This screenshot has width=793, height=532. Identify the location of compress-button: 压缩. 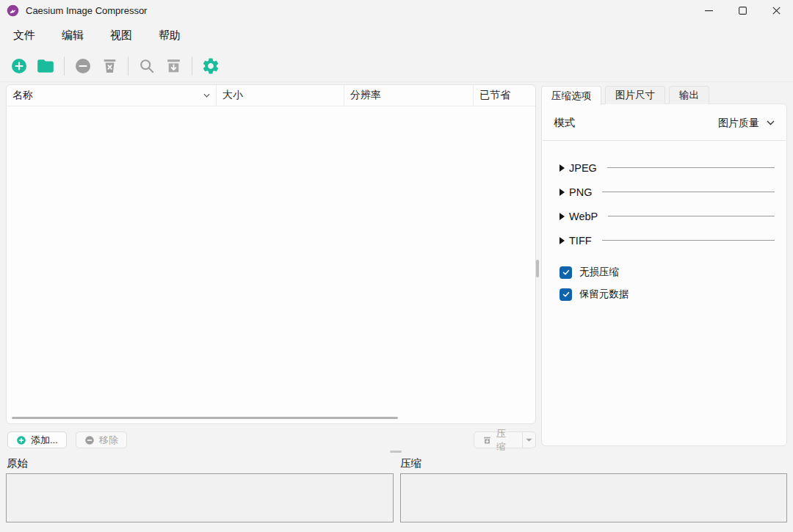
(498, 440).